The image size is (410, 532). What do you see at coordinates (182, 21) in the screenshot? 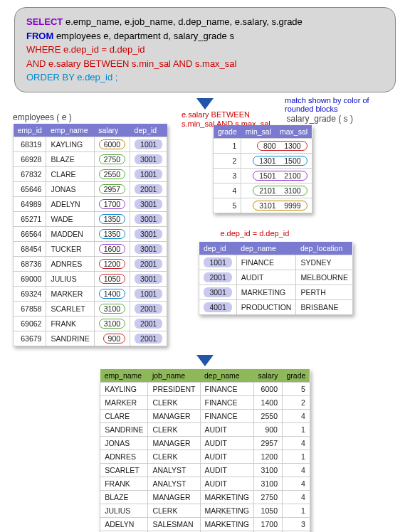
I see `select-cols: e.emp_name, e.job_name, d.dep_name, e.sa…` at bounding box center [182, 21].